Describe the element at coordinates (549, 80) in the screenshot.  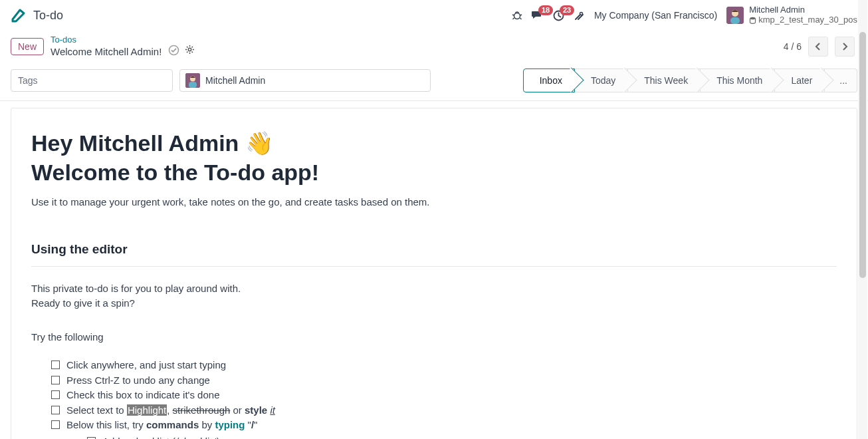
I see `stage-inbox: Inbox` at that location.